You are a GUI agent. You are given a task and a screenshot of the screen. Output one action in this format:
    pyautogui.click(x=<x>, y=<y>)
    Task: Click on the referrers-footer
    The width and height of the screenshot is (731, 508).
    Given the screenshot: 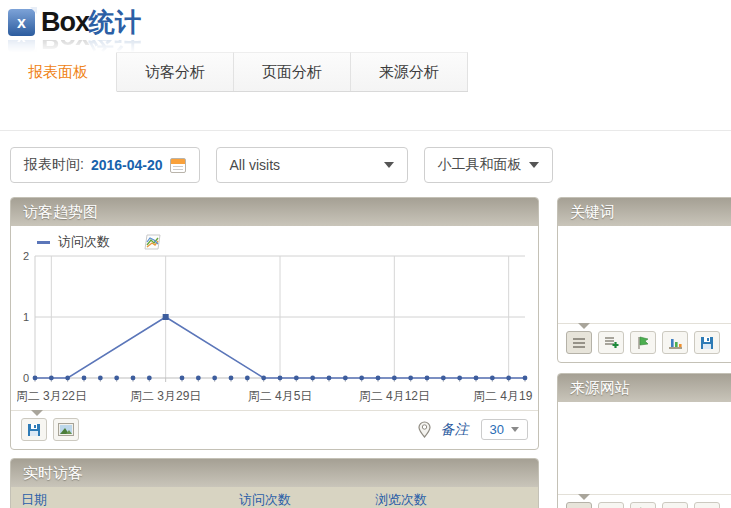 What is the action you would take?
    pyautogui.click(x=644, y=501)
    